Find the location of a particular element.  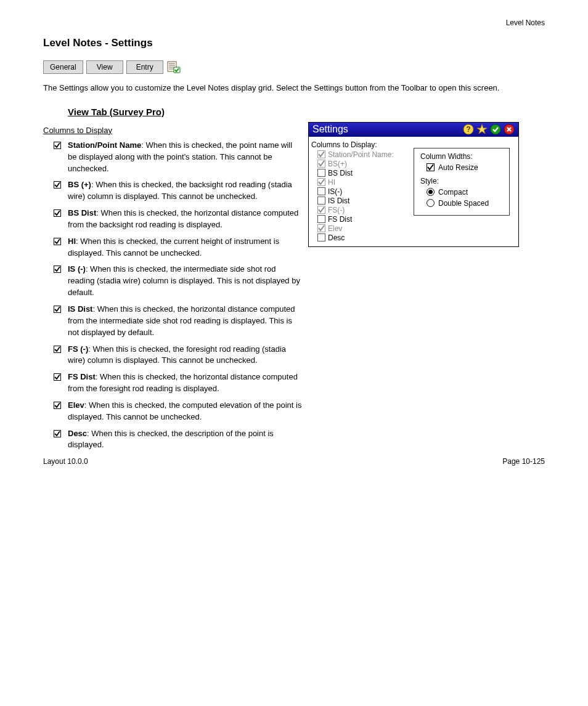

style-label: Style: is located at coordinates (462, 181).